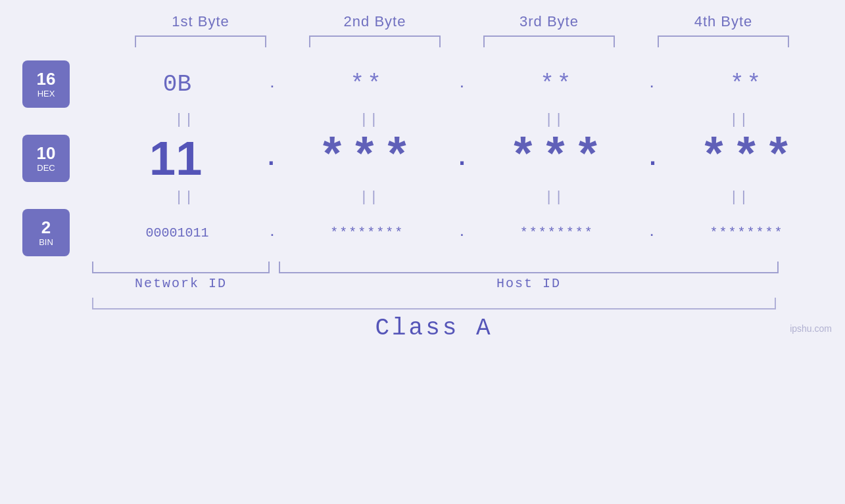 Image resolution: width=845 pixels, height=504 pixels. I want to click on bin-dot3: ., so click(652, 233).